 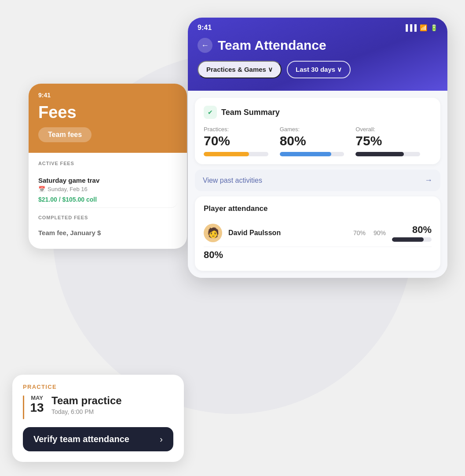 What do you see at coordinates (410, 28) in the screenshot?
I see `signal-icon: ▐▐▐` at bounding box center [410, 28].